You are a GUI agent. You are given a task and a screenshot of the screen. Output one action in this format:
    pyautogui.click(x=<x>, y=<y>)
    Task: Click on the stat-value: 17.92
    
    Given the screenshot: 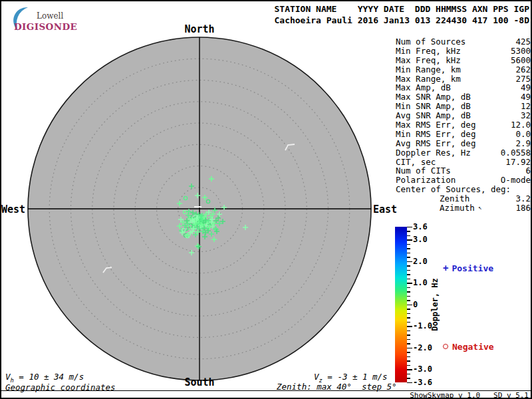 What is the action you would take?
    pyautogui.click(x=518, y=162)
    